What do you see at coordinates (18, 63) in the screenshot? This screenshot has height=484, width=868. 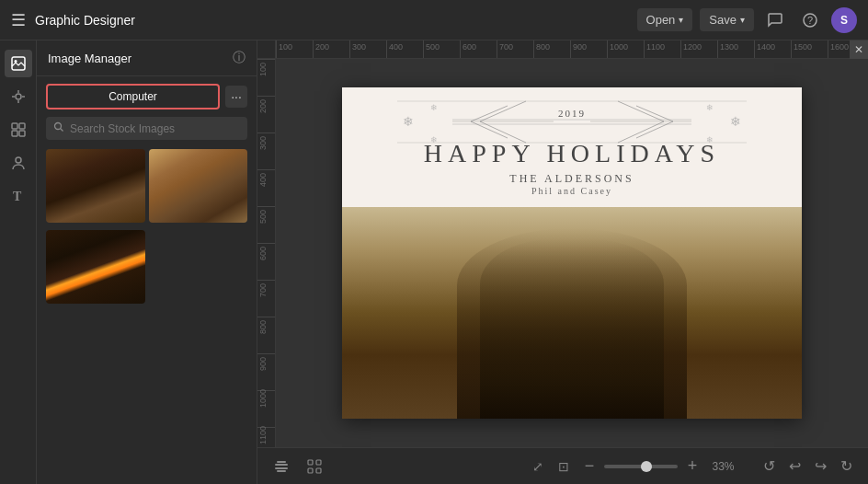 I see `sidebar-item-images` at bounding box center [18, 63].